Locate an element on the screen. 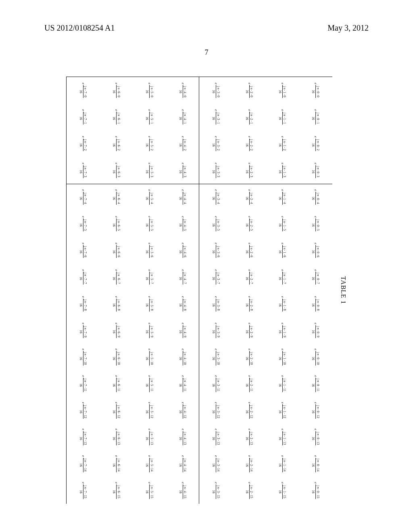 This screenshot has width=413, height=532. table-cell: ej π · 2 · 916 is located at coordinates (249, 330).